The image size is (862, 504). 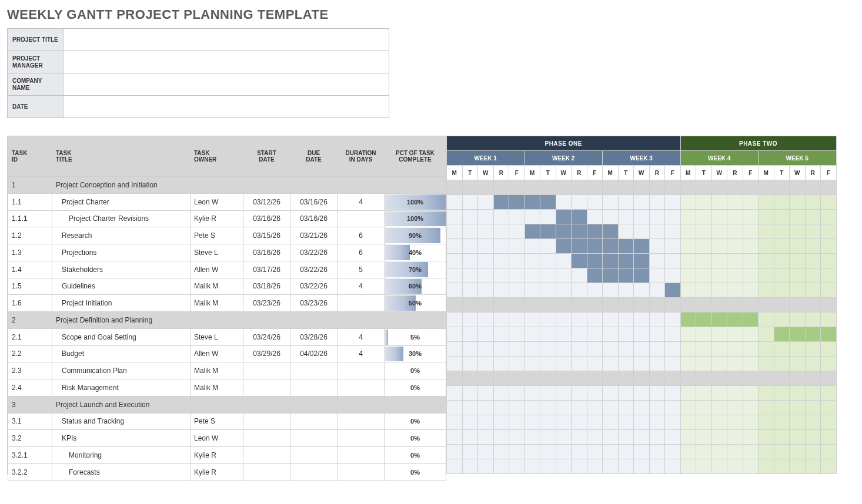 What do you see at coordinates (314, 219) in the screenshot?
I see `cell-due: 03/16/26` at bounding box center [314, 219].